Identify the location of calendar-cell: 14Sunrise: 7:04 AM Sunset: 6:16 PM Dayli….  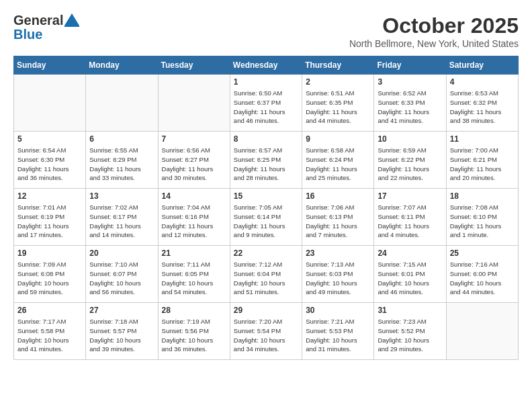
(193, 218).